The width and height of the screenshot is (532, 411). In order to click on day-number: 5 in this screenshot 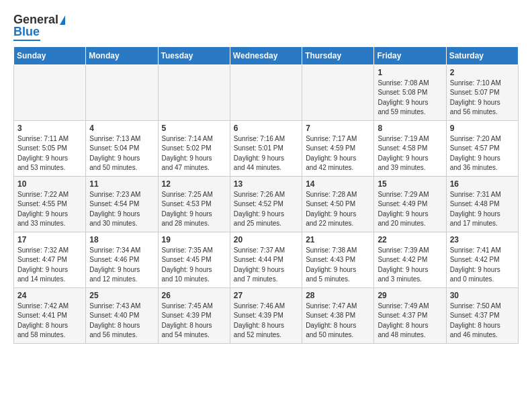, I will do `click(194, 128)`.